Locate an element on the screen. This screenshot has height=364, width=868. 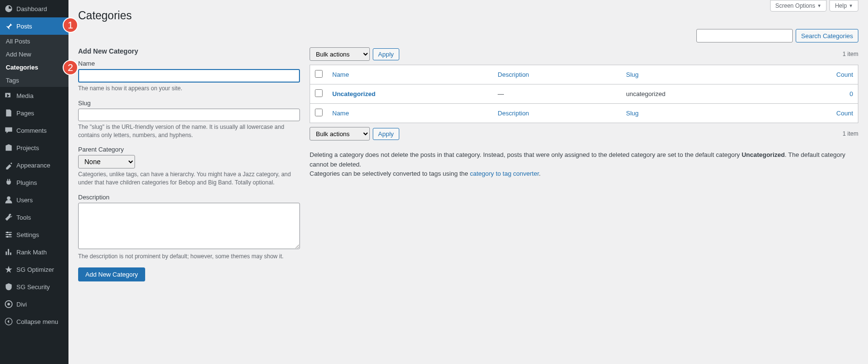
menu-appearance: Appearance is located at coordinates (34, 165).